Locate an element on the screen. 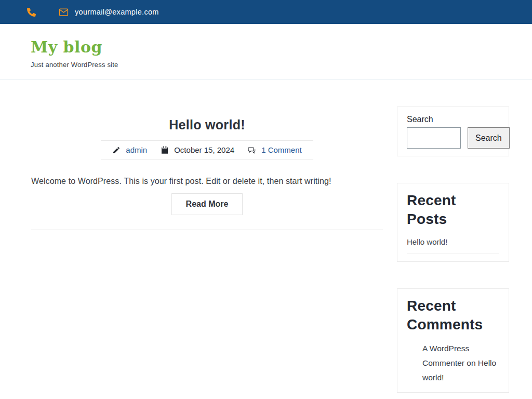  recent-posts-widget: Recent Posts Hello world! is located at coordinates (453, 222).